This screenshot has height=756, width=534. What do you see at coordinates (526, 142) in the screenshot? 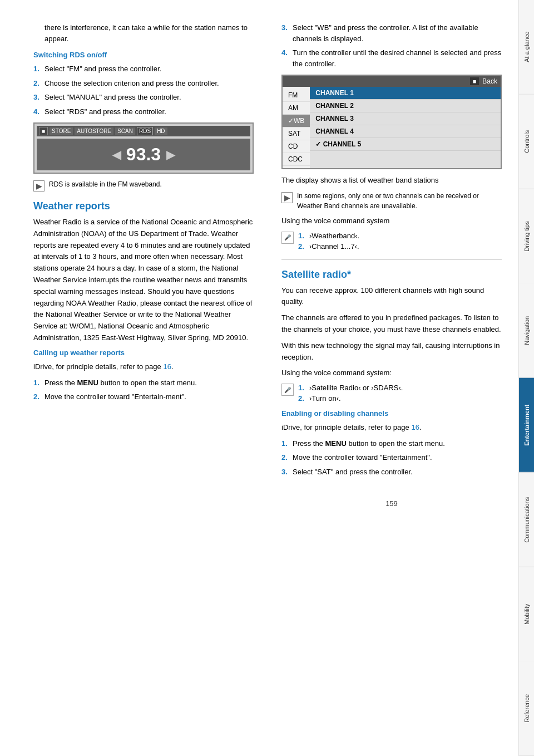
I see `tab-controls: Controls` at bounding box center [526, 142].